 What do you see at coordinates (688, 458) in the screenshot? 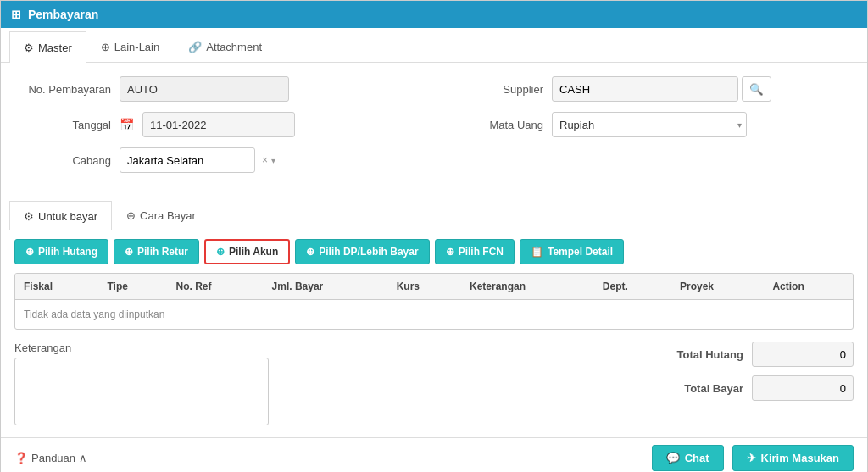
I see `chat-button: 💬 Chat` at bounding box center [688, 458].